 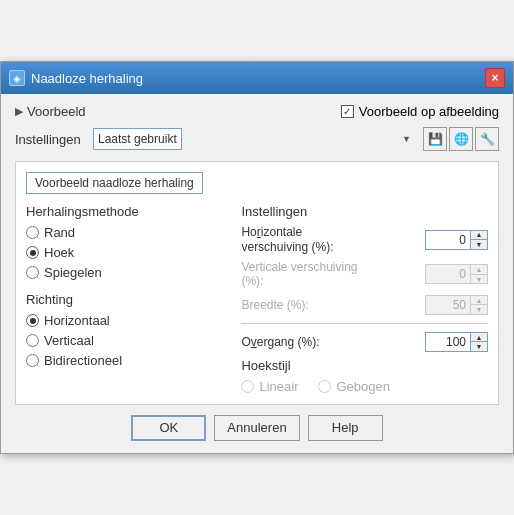 What do you see at coordinates (429, 112) in the screenshot?
I see `preview-on-image-label: Voorbeeld op afbeelding` at bounding box center [429, 112].